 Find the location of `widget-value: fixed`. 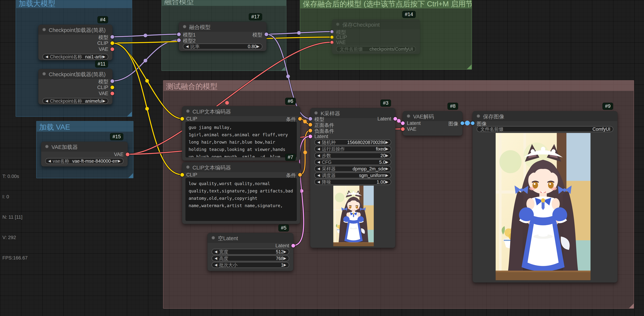

widget-value: fixed is located at coordinates (366, 149).